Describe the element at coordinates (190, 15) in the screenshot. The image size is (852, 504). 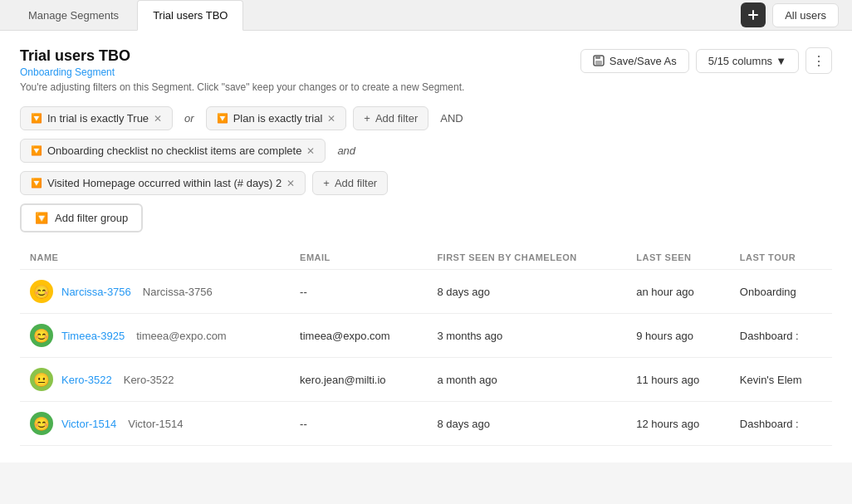
I see `tab-trial-users: Trial users TBO` at that location.